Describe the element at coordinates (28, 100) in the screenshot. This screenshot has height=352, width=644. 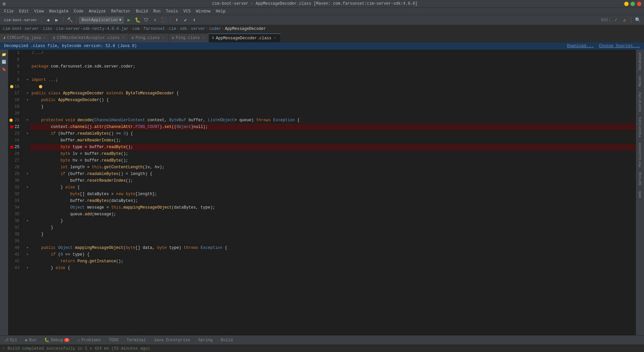
I see `fold-18: ▼` at that location.